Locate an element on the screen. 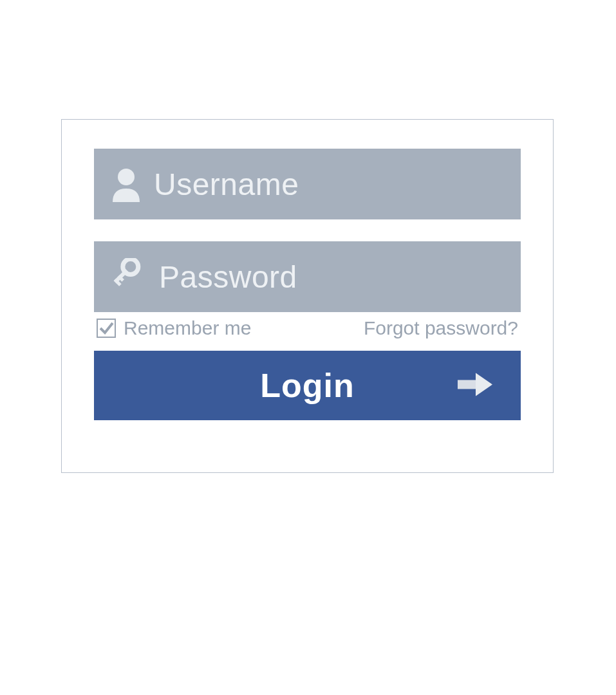 This screenshot has height=695, width=616. username-input is located at coordinates (346, 184).